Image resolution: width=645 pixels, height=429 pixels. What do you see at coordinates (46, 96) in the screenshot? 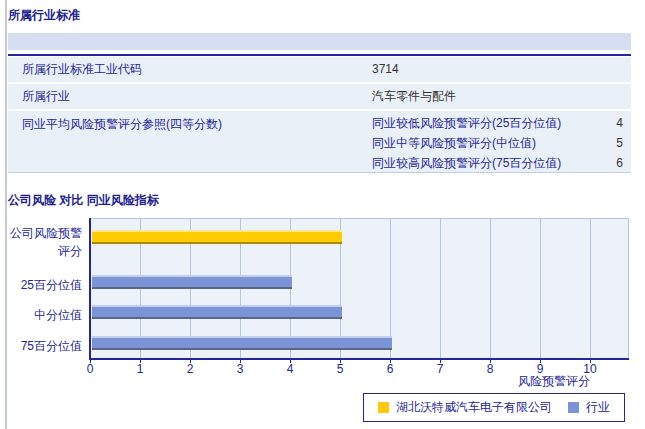
I see `row-label: 所属行业` at bounding box center [46, 96].